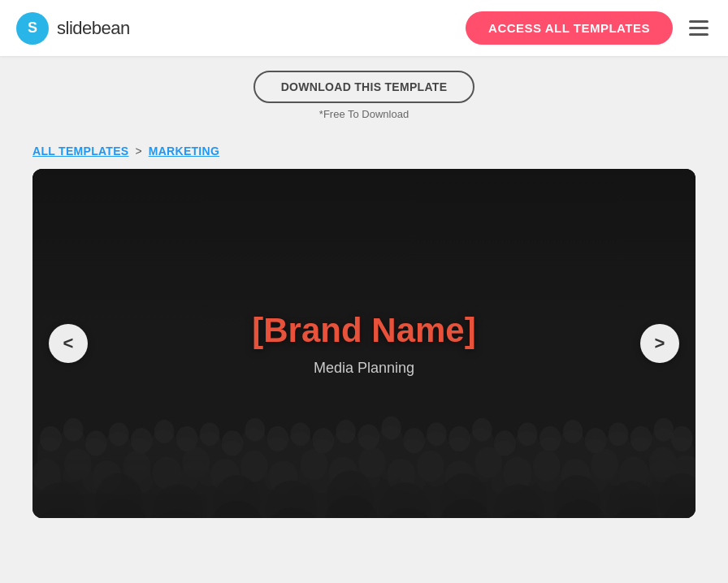 This screenshot has height=583, width=728. I want to click on logo-icon: S, so click(32, 28).